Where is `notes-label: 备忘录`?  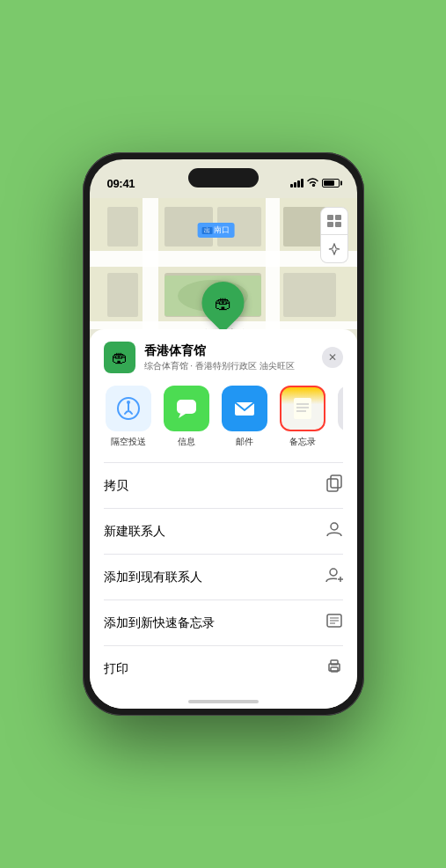
notes-label: 备忘录 is located at coordinates (303, 442).